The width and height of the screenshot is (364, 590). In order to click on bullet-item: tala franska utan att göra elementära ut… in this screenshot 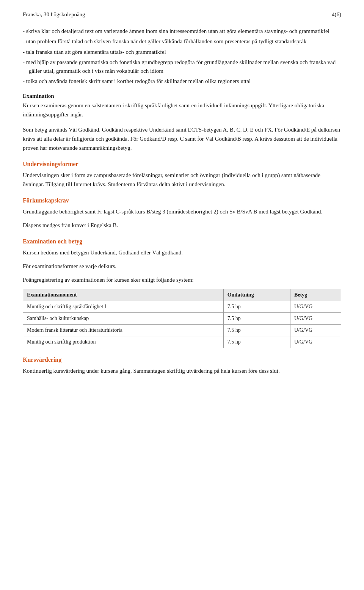, I will do `click(182, 52)`.